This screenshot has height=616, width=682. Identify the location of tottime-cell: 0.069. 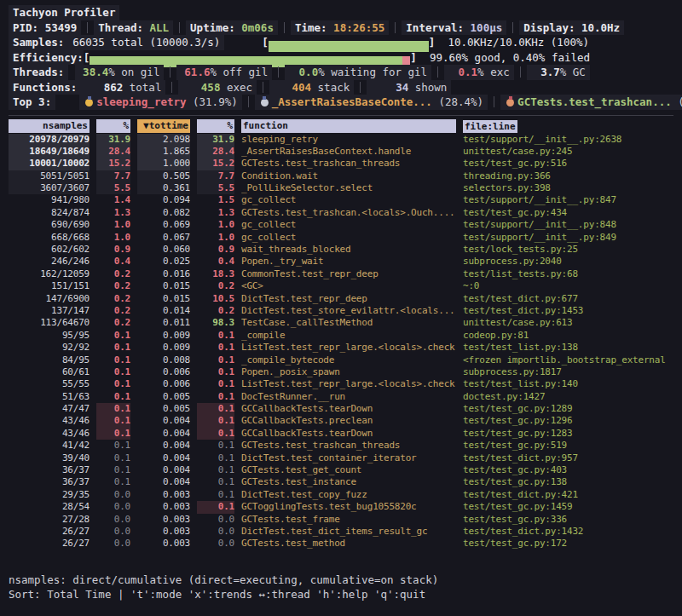
(164, 225).